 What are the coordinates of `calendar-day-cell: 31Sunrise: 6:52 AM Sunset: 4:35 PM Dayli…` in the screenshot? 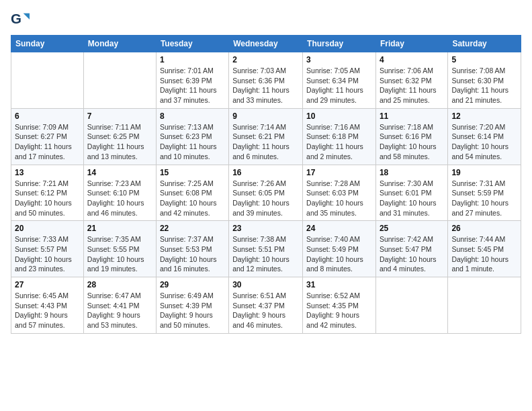 It's located at (340, 306).